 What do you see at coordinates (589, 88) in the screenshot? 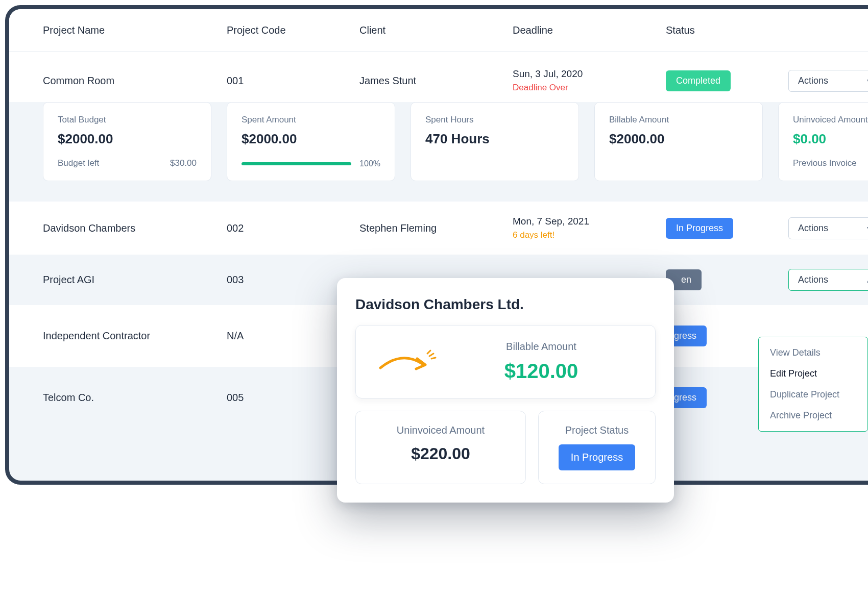
I see `deadline-note: Deadline Over` at bounding box center [589, 88].